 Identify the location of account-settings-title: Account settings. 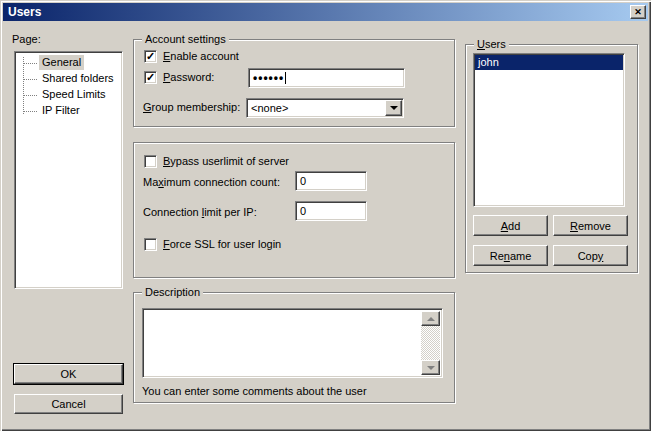
(186, 40).